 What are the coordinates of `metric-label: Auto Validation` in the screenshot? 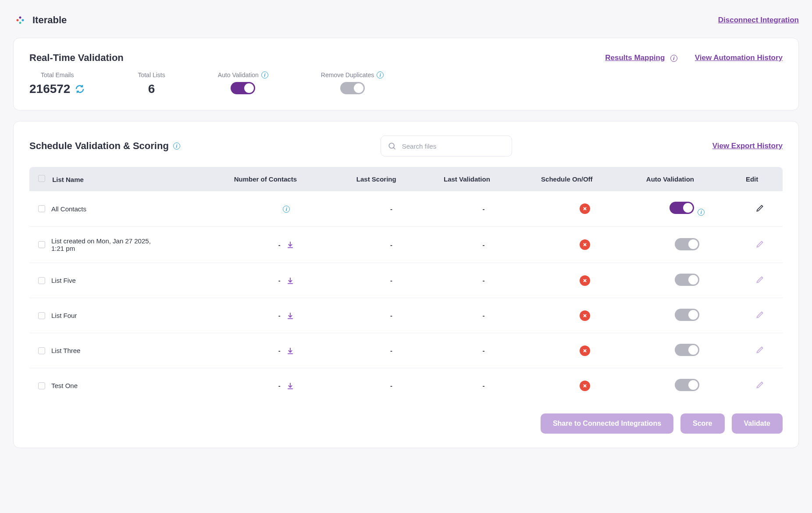 It's located at (239, 75).